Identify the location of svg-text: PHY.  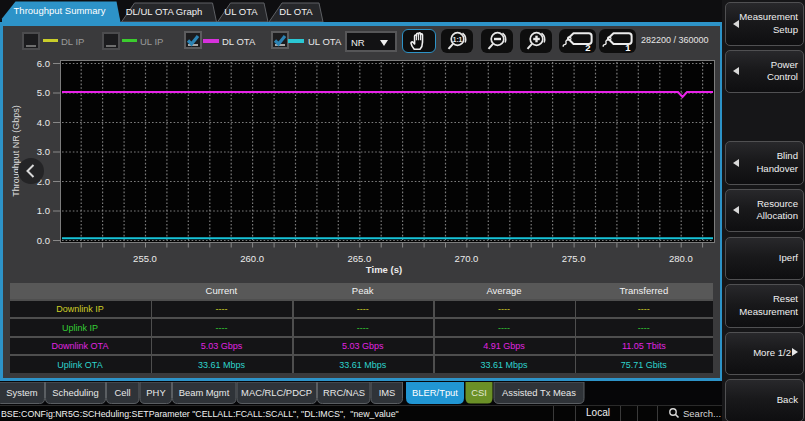
(156, 392).